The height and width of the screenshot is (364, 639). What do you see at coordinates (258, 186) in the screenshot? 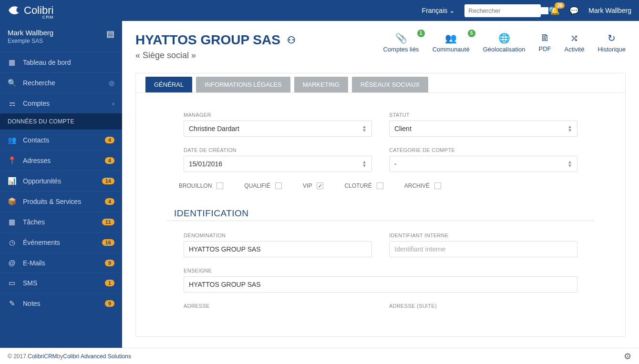
I see `checkbox-label: QUALIFIÉ` at bounding box center [258, 186].